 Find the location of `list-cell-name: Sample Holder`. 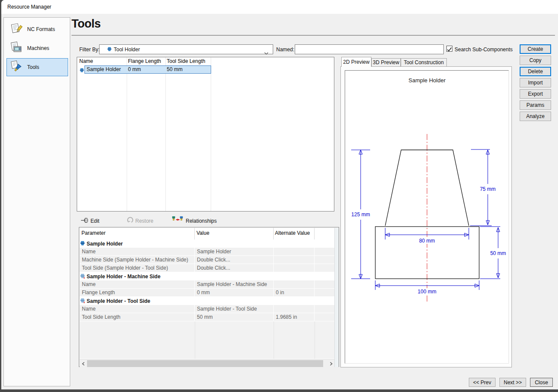

list-cell-name: Sample Holder is located at coordinates (103, 70).